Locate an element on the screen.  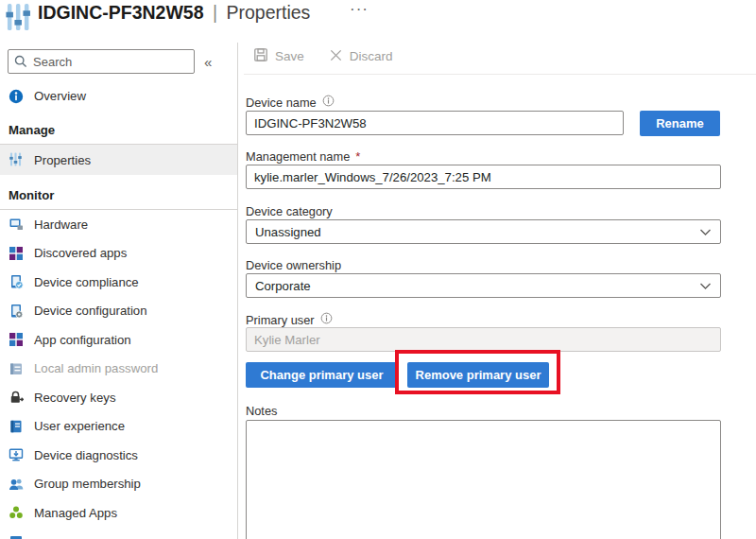
divider is located at coordinates (500, 74).